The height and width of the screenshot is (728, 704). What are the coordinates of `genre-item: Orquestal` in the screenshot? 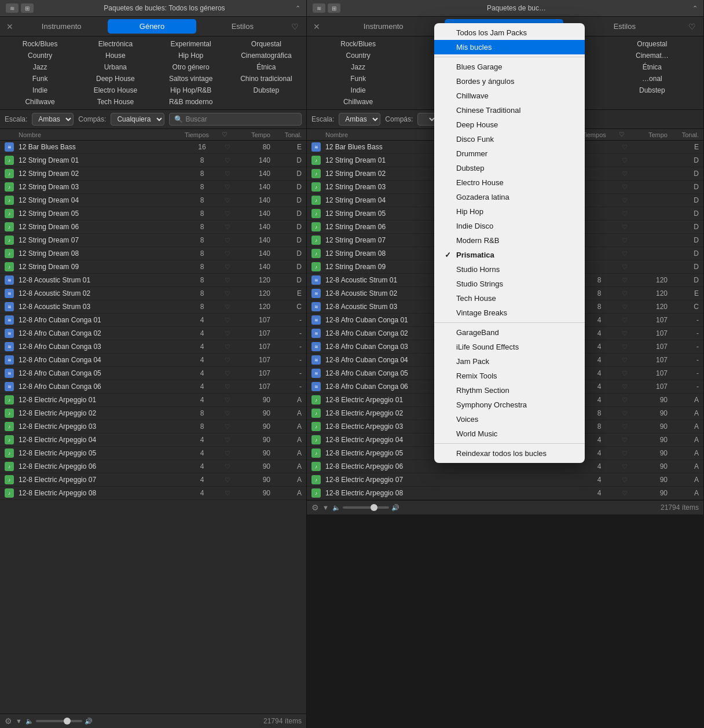 It's located at (266, 44).